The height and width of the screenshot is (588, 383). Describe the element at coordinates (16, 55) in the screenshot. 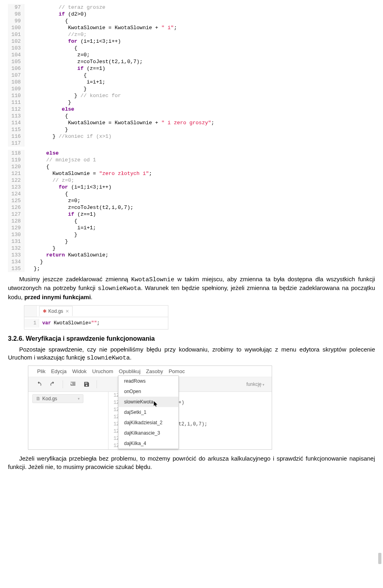

I see `line-number: 104` at that location.